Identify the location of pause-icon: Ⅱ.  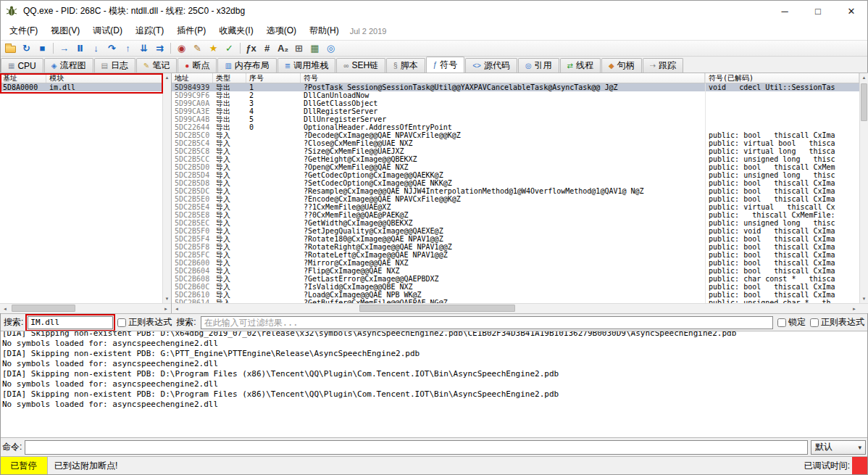
(80, 49).